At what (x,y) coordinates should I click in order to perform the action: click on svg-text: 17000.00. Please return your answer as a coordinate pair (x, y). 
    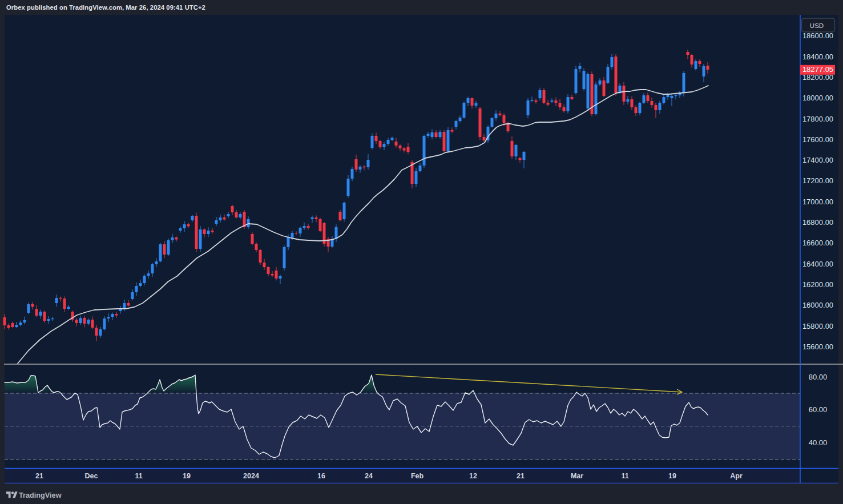
    Looking at the image, I should click on (818, 202).